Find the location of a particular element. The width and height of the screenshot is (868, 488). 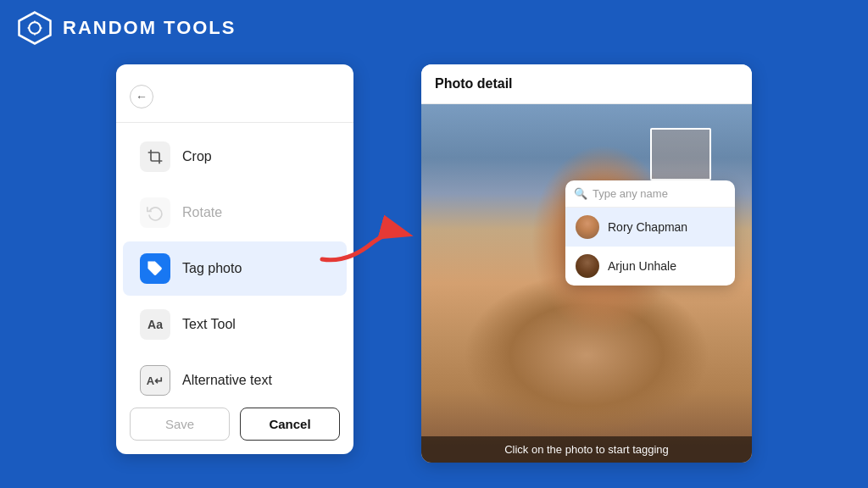

rotate-label: Rotate is located at coordinates (202, 213).